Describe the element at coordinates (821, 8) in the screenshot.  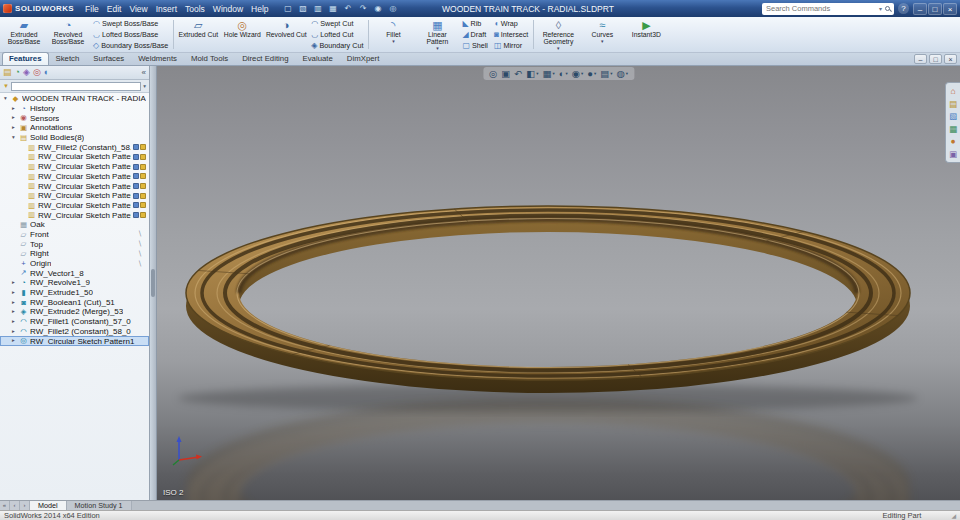
I see `search-commands-input` at that location.